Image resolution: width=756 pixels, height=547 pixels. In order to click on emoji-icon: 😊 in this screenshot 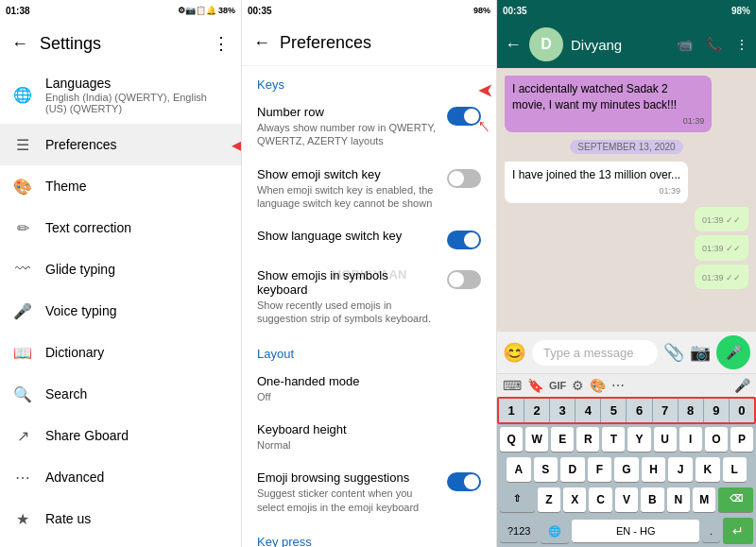, I will do `click(514, 352)`.